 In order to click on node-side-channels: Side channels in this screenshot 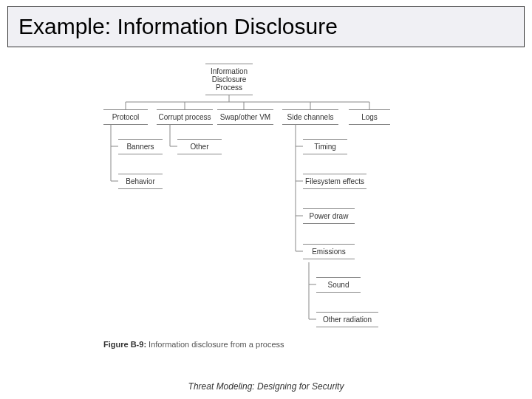, I will do `click(310, 117)`.